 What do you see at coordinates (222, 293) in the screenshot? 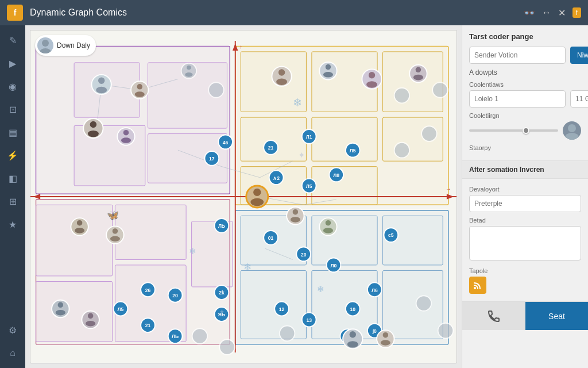
I see `svg-text: 2k` at bounding box center [222, 293].